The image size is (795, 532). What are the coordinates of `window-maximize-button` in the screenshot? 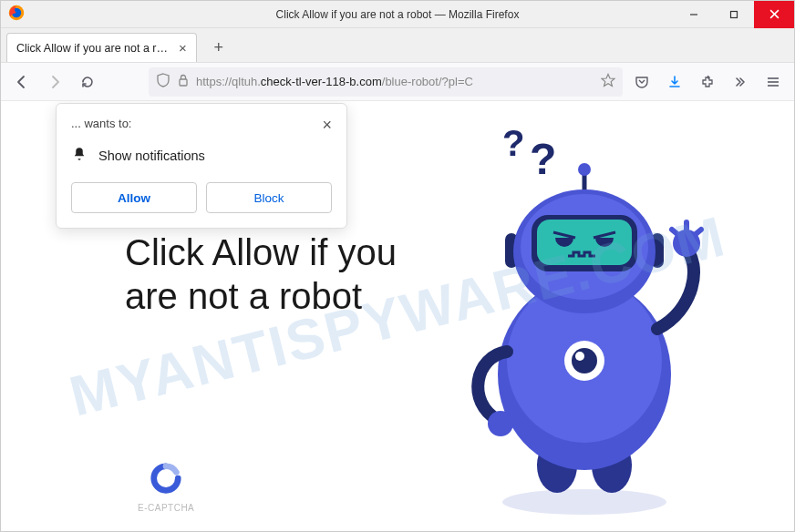 It's located at (734, 15).